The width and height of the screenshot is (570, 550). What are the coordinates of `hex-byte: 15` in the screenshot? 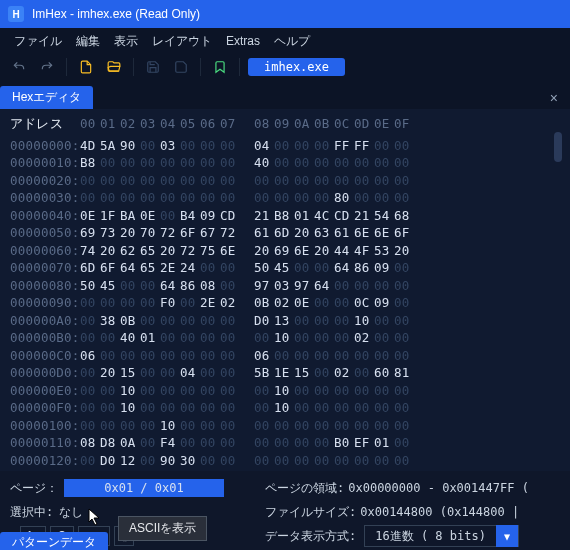 It's located at (304, 373).